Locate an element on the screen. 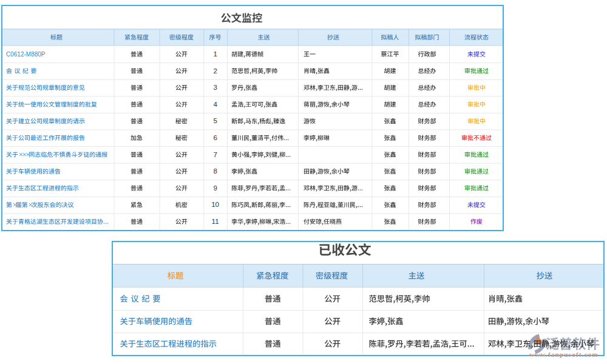 This screenshot has width=607, height=364. svg-text: 11 is located at coordinates (215, 221).